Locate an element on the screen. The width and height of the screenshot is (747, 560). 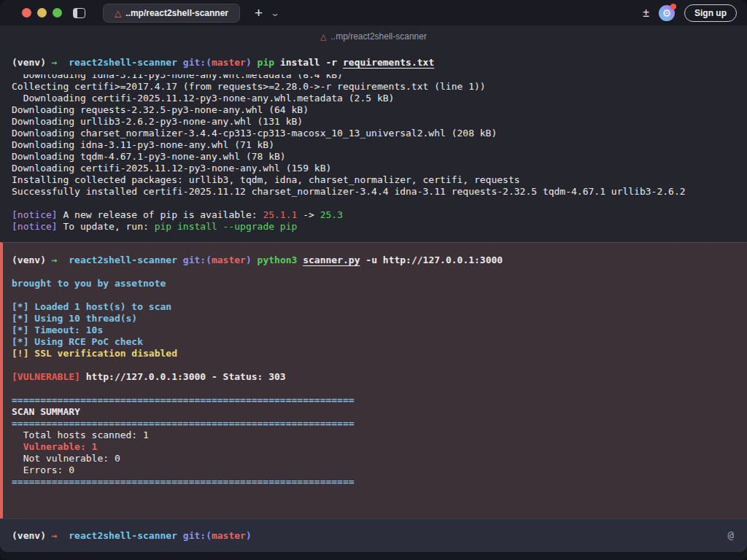
current-prompt: (venv) → react2shell-scanner git:(master… is located at coordinates (134, 536).